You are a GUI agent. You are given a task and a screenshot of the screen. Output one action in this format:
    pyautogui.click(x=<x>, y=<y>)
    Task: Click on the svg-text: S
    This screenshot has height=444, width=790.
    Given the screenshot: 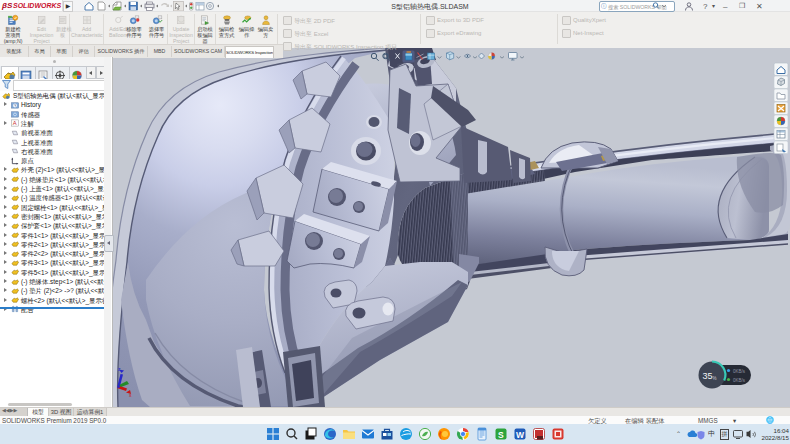 What is the action you would take?
    pyautogui.click(x=501, y=435)
    